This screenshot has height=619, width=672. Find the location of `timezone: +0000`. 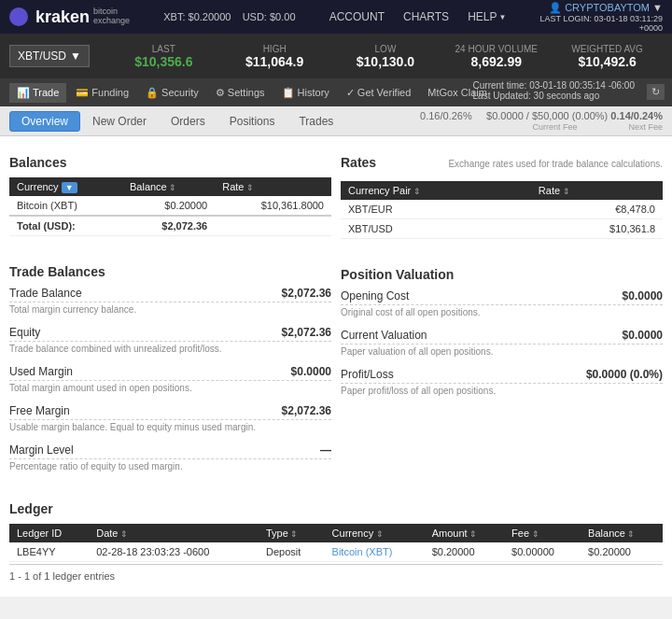

timezone: +0000 is located at coordinates (601, 28).